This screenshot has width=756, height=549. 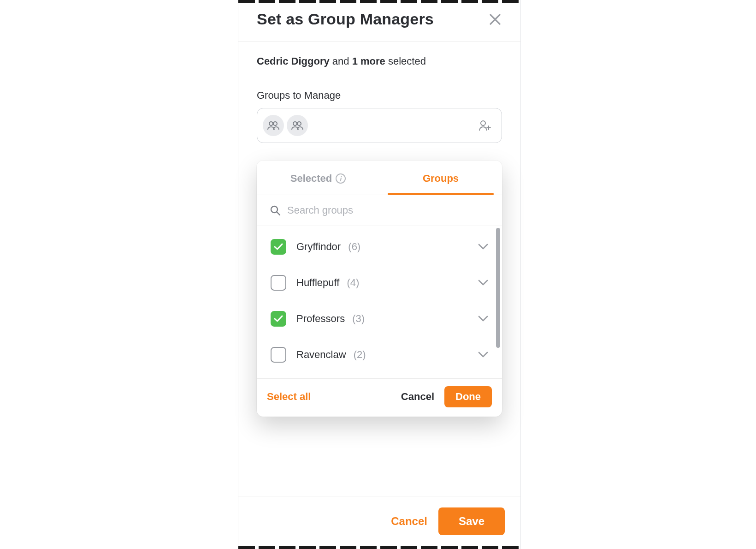 I want to click on popover-cancel-button: Cancel, so click(x=418, y=397).